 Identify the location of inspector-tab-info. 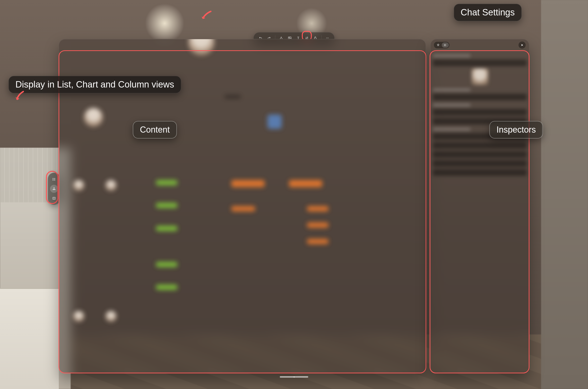
(438, 45).